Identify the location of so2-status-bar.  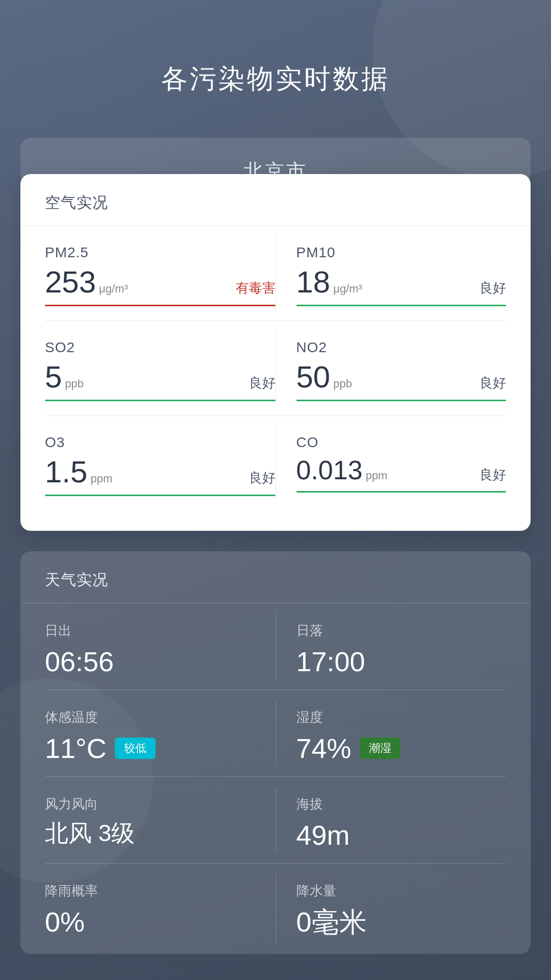
(160, 400).